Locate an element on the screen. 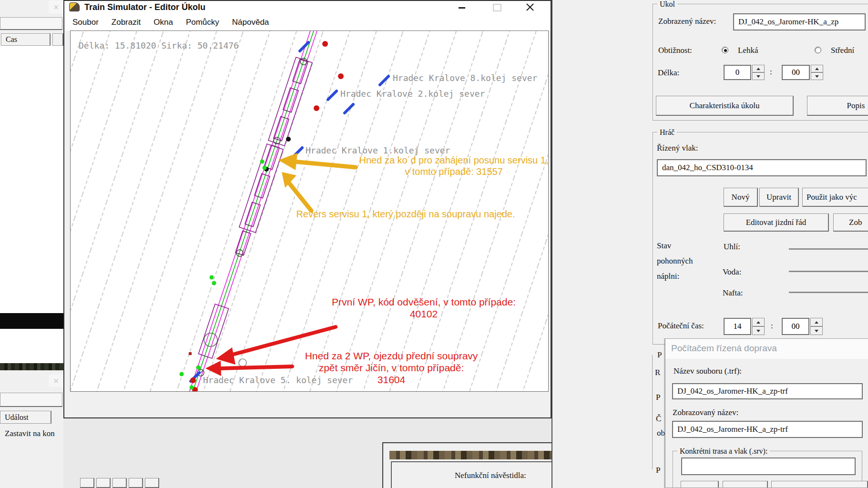 This screenshot has width=868, height=488. titlebar: Train Simulator - Editor Úkolu is located at coordinates (307, 8).